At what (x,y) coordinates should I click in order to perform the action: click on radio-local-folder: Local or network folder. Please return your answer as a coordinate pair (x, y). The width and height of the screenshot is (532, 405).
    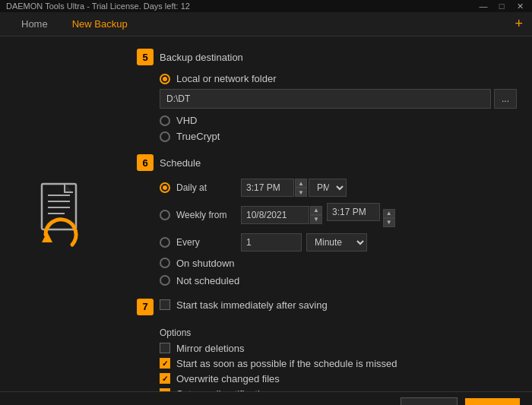
    Looking at the image, I should click on (338, 79).